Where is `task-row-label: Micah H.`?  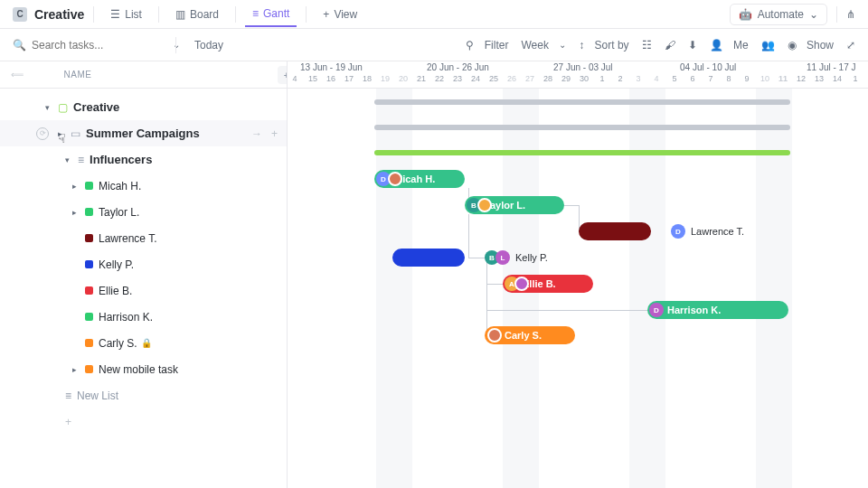 task-row-label: Micah H. is located at coordinates (119, 186).